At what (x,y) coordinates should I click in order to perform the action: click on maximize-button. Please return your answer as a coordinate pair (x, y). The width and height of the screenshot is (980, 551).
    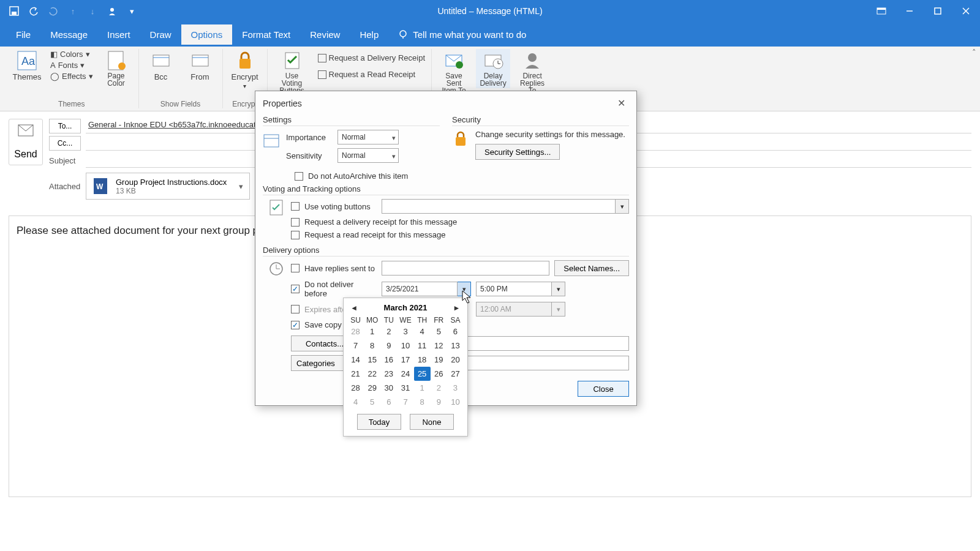
    Looking at the image, I should click on (938, 11).